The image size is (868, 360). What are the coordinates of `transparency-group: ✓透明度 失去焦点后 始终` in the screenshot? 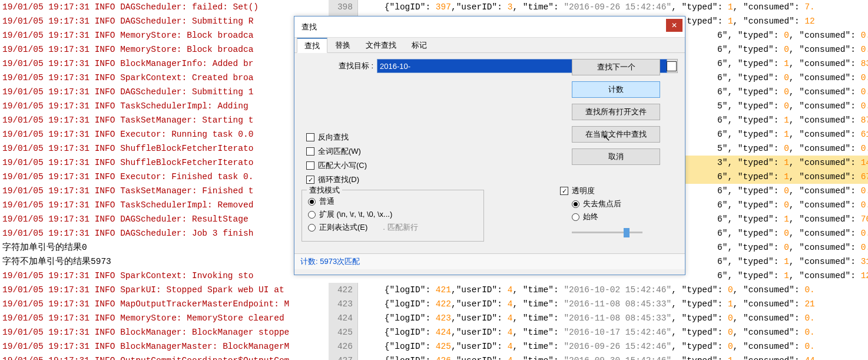 It's located at (610, 212).